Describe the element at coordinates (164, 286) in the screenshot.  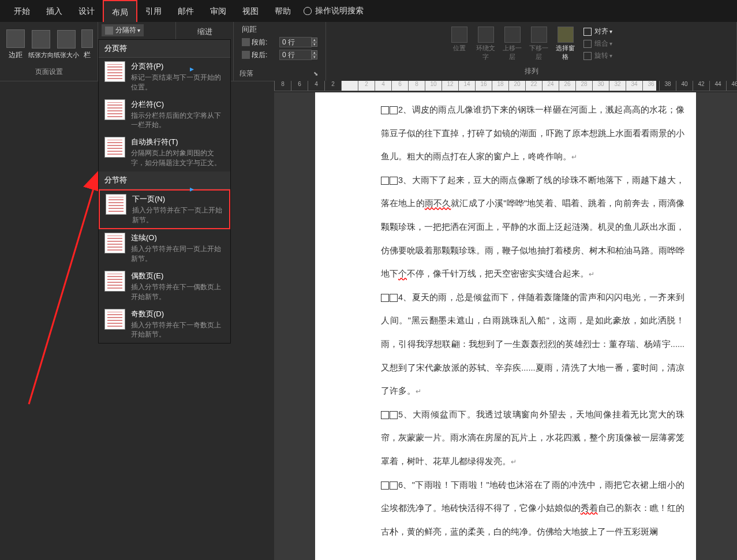
I see `menu-even-page: 偶数页(E)插入分节符并在下一偶数页上开始新节。` at that location.